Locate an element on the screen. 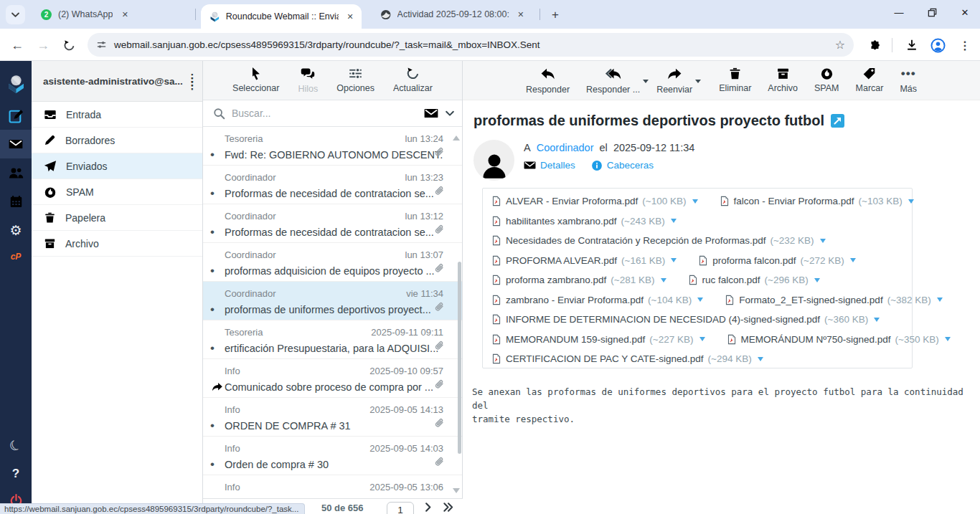  message-row: Coordinadorlun 13:23 •Proformas de neces… is located at coordinates (333, 185).